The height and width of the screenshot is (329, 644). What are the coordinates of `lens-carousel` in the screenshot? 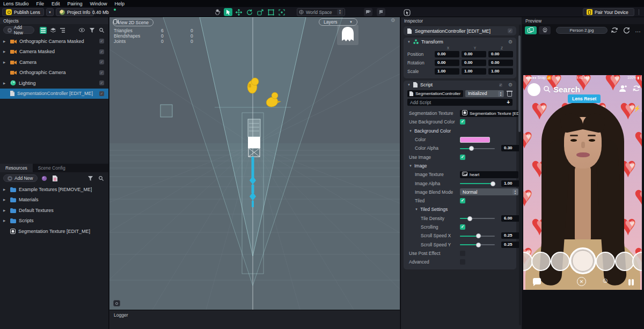 It's located at (583, 261).